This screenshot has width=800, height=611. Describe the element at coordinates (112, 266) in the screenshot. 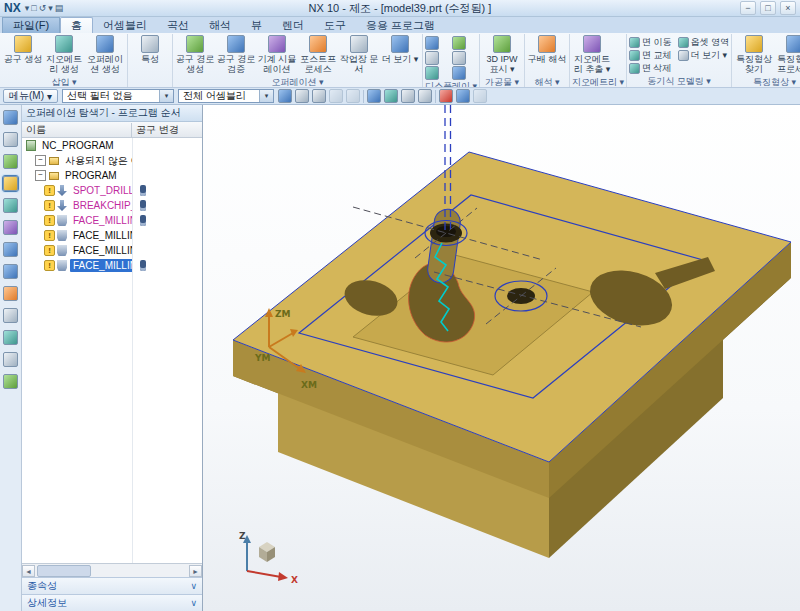

I see `tree-row-FACE_MILLING_3: !FACE_MILLING_3` at that location.